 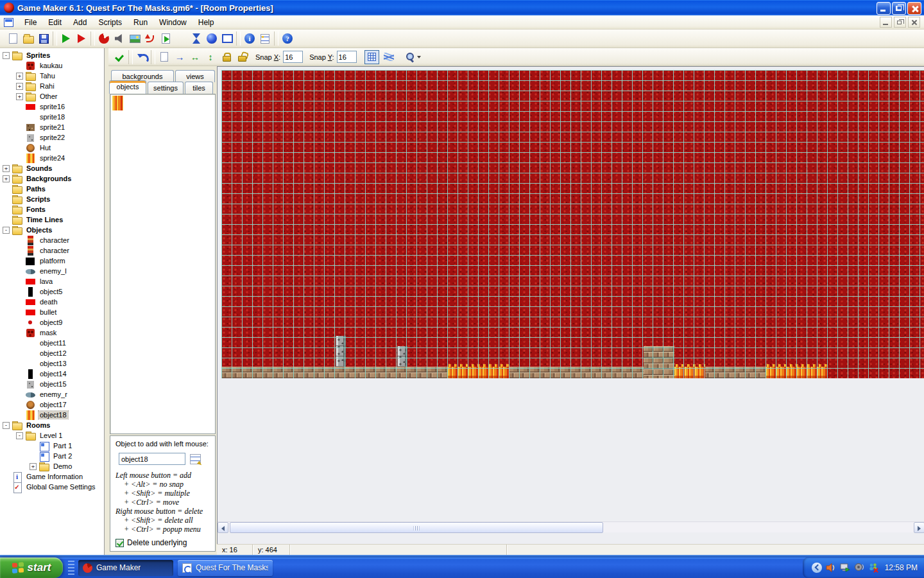 I want to click on tree-item: sprite18, so click(x=52, y=117).